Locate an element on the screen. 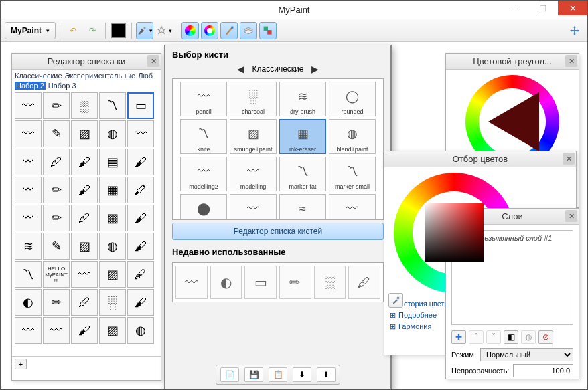 This screenshot has width=588, height=390. add-layer-button: ✚ is located at coordinates (459, 337).